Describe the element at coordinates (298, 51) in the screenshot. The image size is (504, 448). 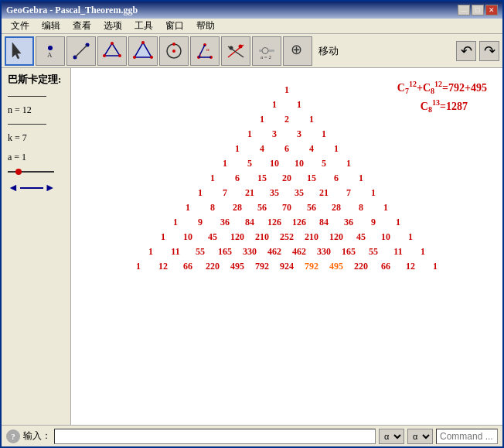
I see `move-viewport-icon: ⊕` at that location.